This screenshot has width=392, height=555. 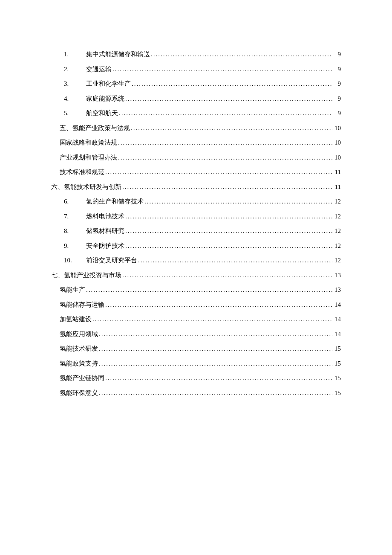 I want to click on toc-entry: 五、氢能产业政策与法规10, so click(x=196, y=128).